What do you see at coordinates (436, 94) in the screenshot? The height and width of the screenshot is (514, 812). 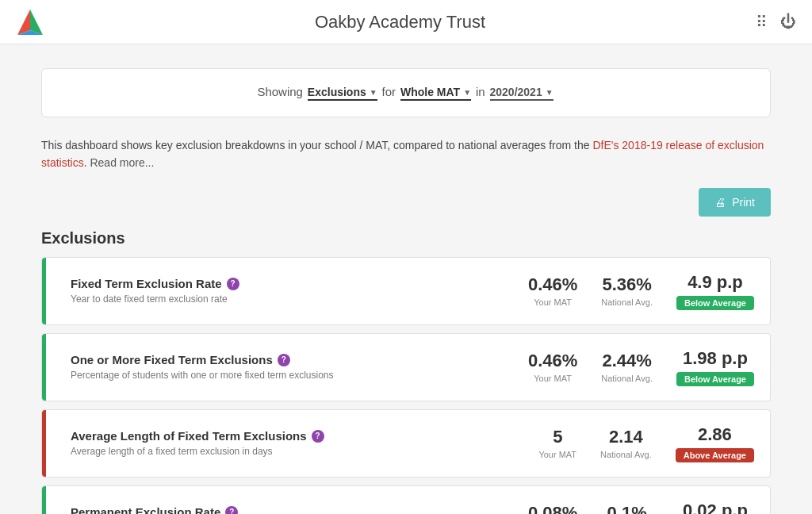 I see `whole-mat-dropdown: Whole MAT ▼` at bounding box center [436, 94].